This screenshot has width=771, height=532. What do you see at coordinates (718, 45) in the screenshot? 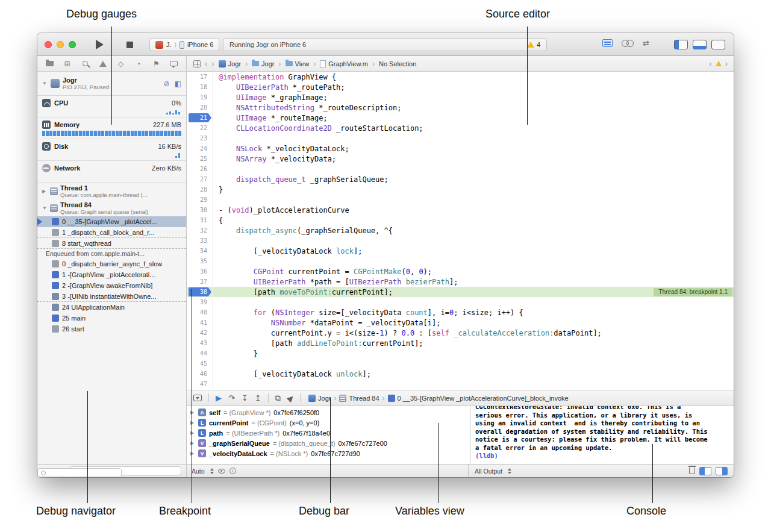
I see `toggle-utilities-button` at bounding box center [718, 45].